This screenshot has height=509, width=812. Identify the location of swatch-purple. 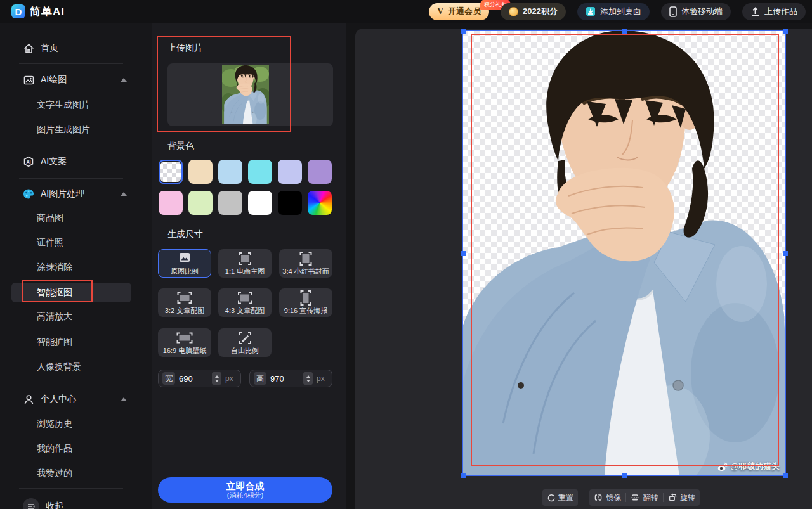
(320, 172).